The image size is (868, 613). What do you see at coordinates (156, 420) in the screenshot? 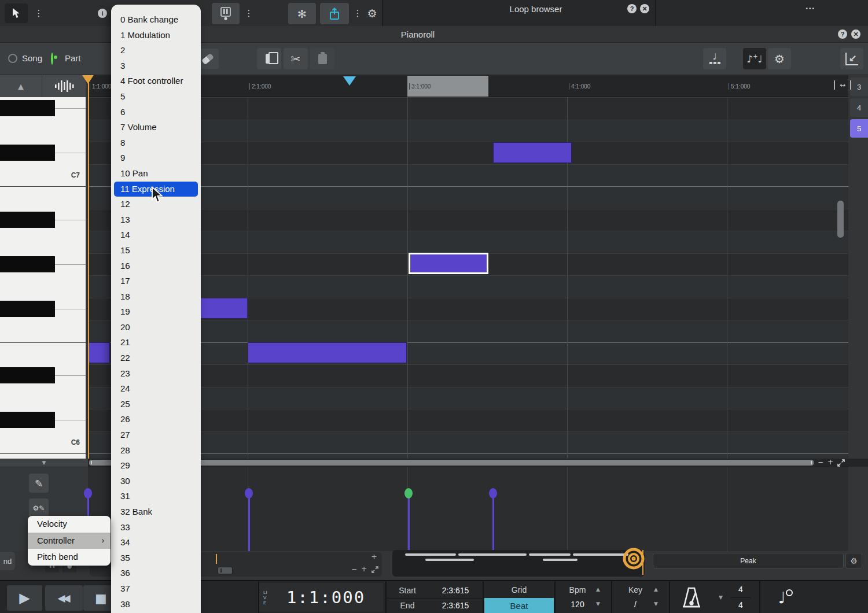
I see `controller-menu-item: 26` at bounding box center [156, 420].